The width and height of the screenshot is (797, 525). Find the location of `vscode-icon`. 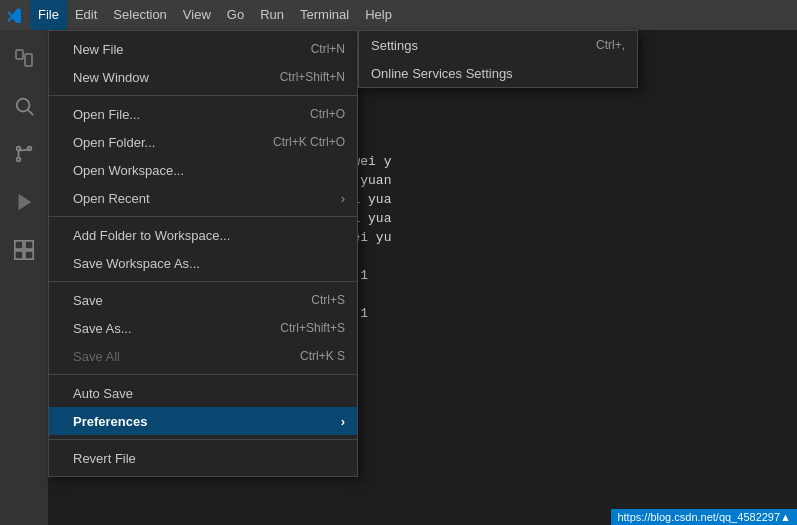

vscode-icon is located at coordinates (14, 15).